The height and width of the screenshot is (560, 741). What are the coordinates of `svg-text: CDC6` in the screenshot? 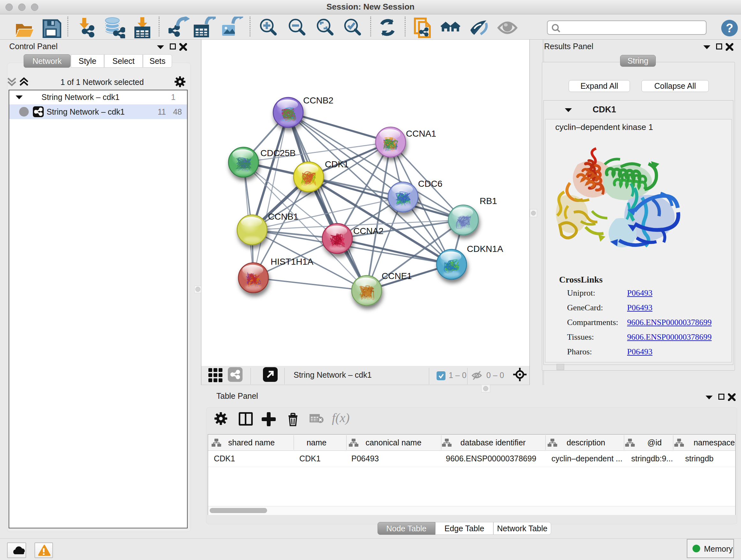 It's located at (430, 184).